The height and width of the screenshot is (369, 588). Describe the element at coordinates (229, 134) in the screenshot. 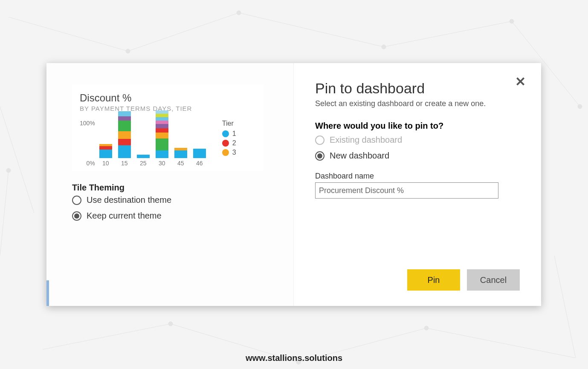

I see `legend-item: 1` at that location.